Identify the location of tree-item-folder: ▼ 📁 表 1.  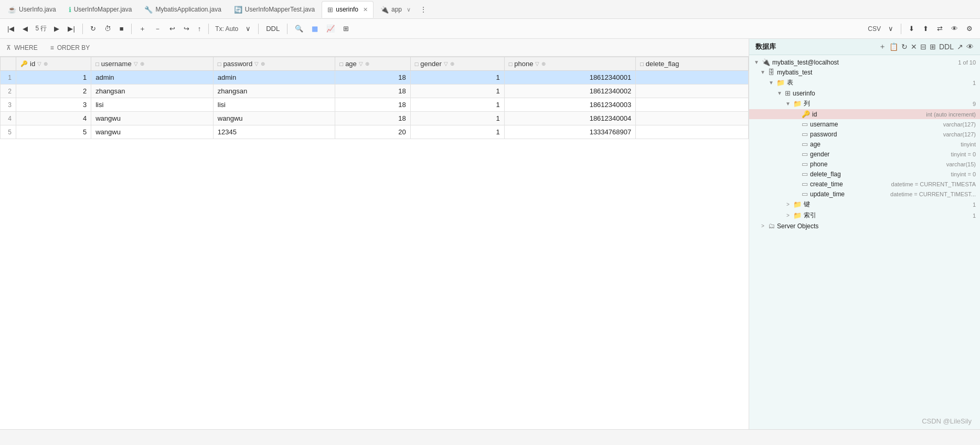
(865, 83).